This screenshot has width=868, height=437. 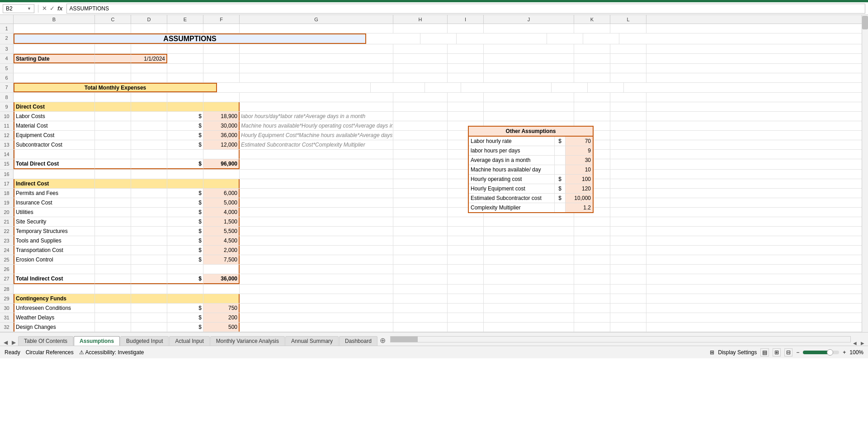 I want to click on col-header-K: K, so click(x=592, y=19).